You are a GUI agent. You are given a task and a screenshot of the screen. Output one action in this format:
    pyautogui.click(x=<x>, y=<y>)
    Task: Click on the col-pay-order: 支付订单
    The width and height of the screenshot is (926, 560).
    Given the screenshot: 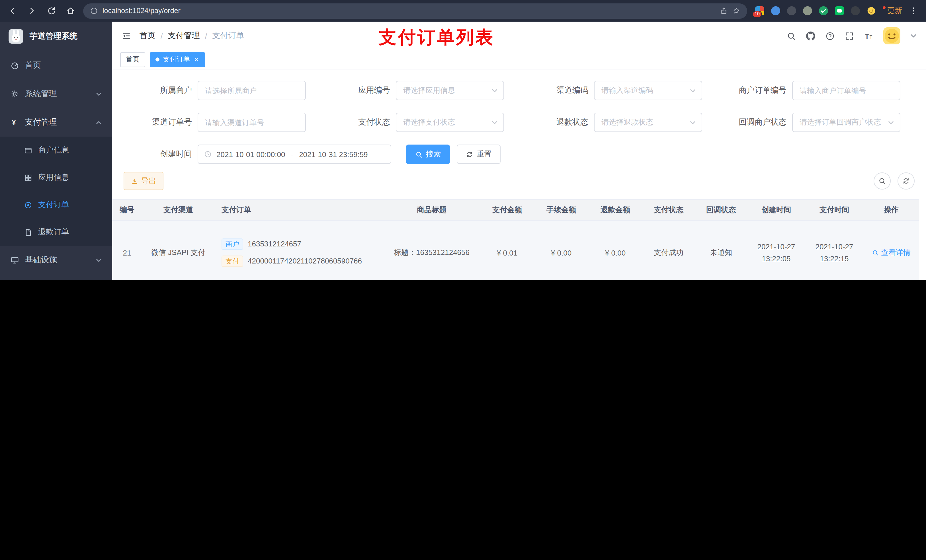 What is the action you would take?
    pyautogui.click(x=298, y=210)
    